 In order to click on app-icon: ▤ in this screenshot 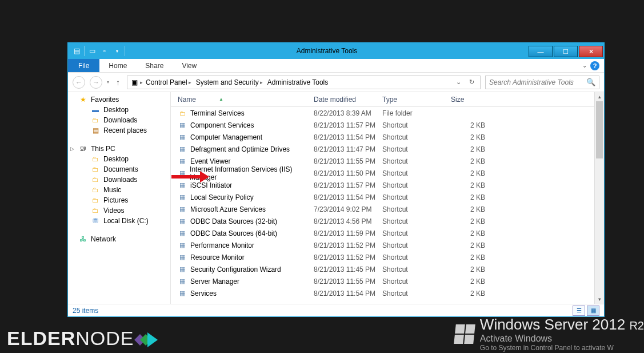, I will do `click(77, 51)`.